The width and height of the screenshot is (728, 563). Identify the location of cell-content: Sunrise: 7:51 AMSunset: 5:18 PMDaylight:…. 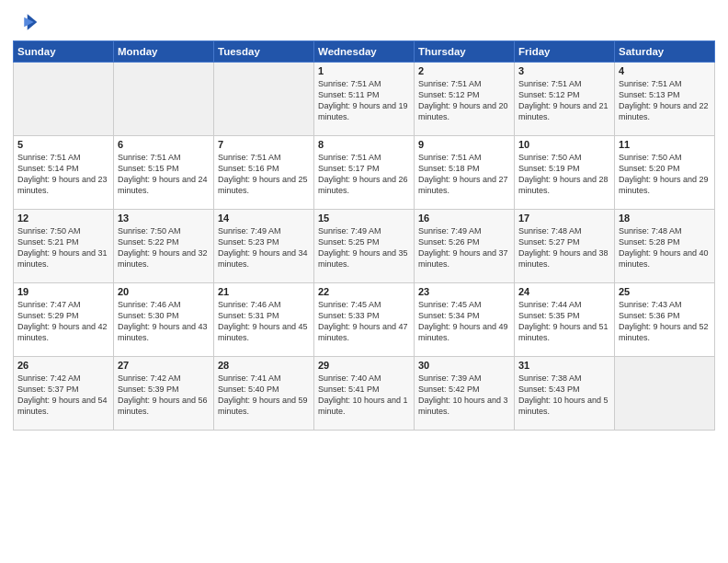
(464, 175).